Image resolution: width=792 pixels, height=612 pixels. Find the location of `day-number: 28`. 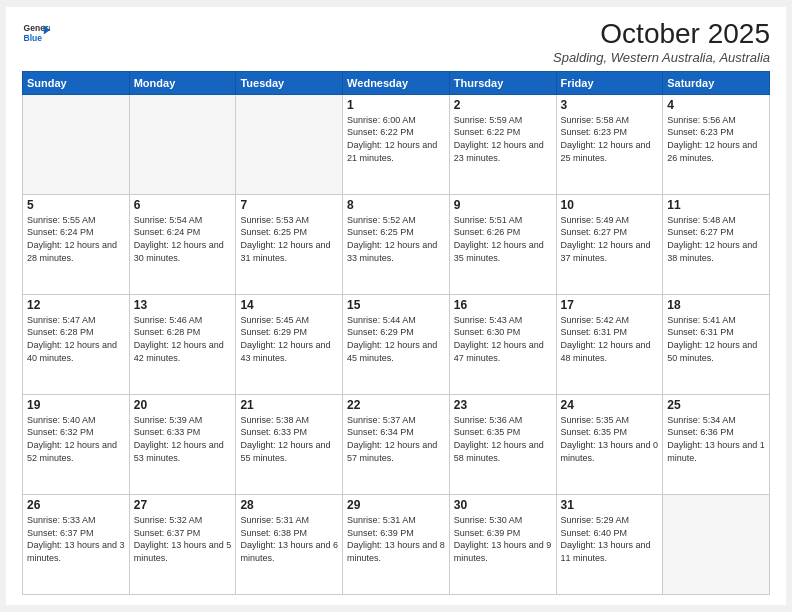

day-number: 28 is located at coordinates (289, 505).